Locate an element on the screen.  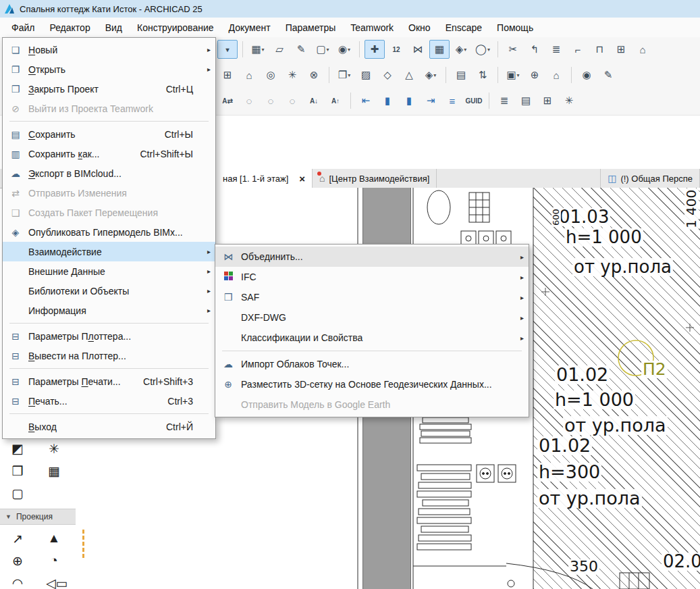
walkthrough-icon: ⌂ is located at coordinates (556, 75).